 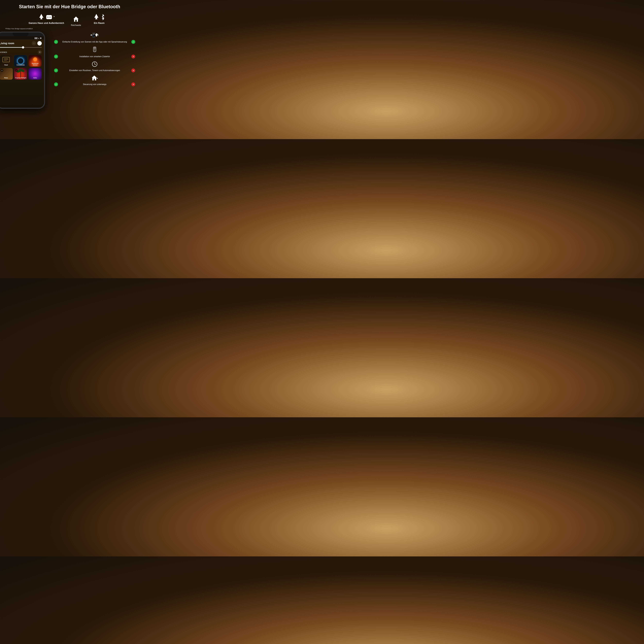 What do you see at coordinates (49, 17) in the screenshot?
I see `hue-bridge-icon` at bounding box center [49, 17].